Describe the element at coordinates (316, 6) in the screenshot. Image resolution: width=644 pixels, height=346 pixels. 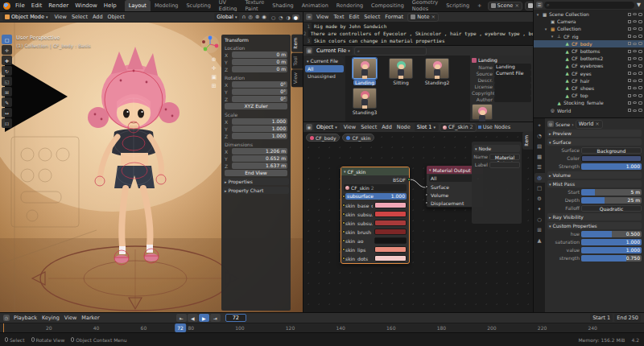
I see `workspace-tab: Animation` at that location.